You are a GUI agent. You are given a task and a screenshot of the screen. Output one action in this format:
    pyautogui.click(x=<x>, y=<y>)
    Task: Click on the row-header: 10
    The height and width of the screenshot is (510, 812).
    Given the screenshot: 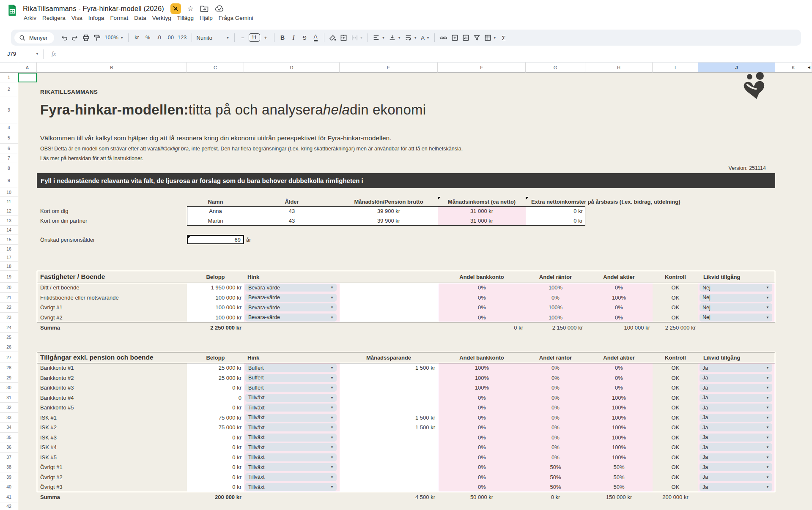 What is the action you would take?
    pyautogui.click(x=9, y=193)
    